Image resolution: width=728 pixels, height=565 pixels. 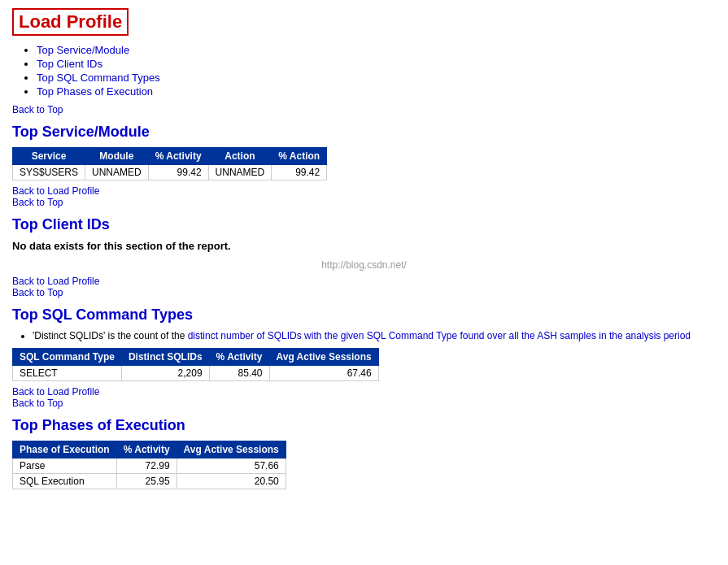 I want to click on table-row: SQL Execution 25.95 20.50, so click(x=150, y=481).